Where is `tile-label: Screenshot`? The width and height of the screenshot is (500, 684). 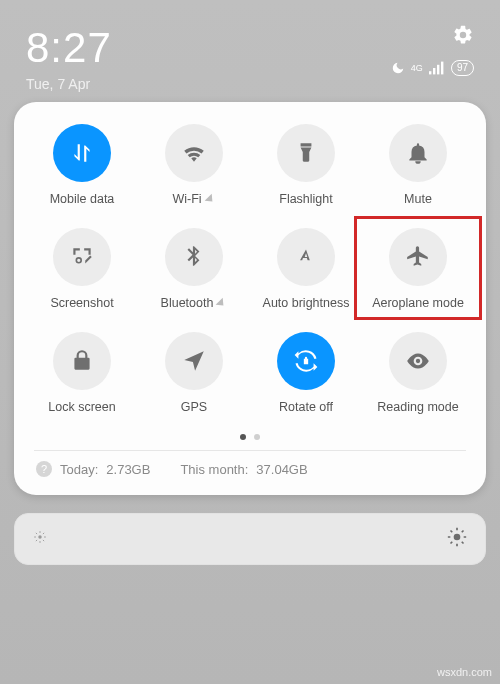 tile-label: Screenshot is located at coordinates (82, 303).